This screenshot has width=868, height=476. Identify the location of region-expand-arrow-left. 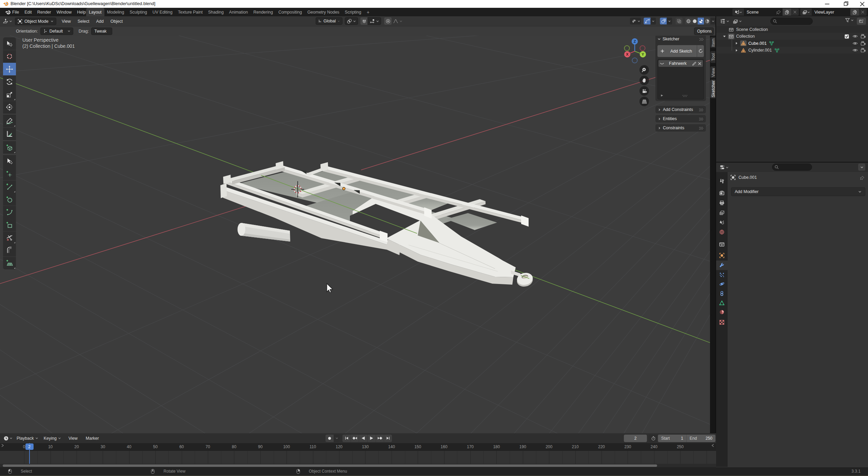
(2, 445).